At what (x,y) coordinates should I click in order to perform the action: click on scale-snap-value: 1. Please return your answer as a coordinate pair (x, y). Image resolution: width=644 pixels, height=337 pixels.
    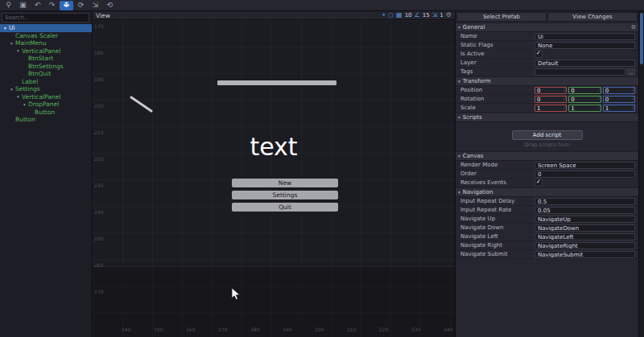
    Looking at the image, I should click on (441, 15).